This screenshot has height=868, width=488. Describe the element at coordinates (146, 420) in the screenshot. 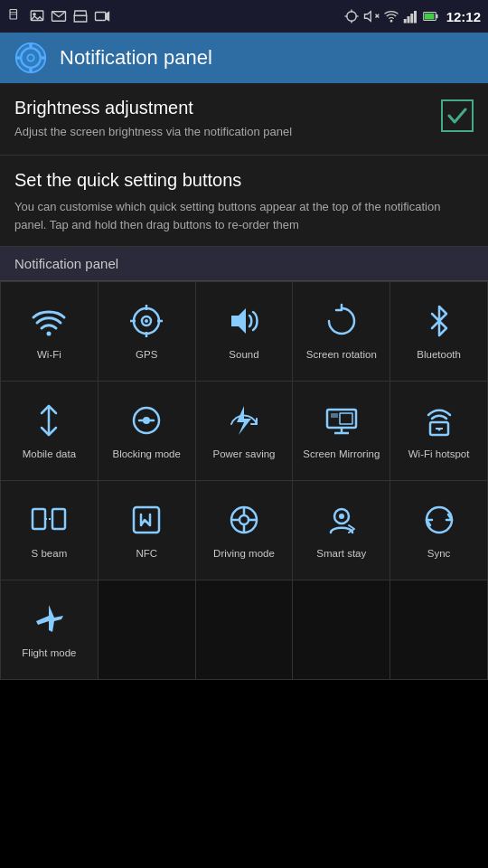

I see `blocking-icon` at that location.